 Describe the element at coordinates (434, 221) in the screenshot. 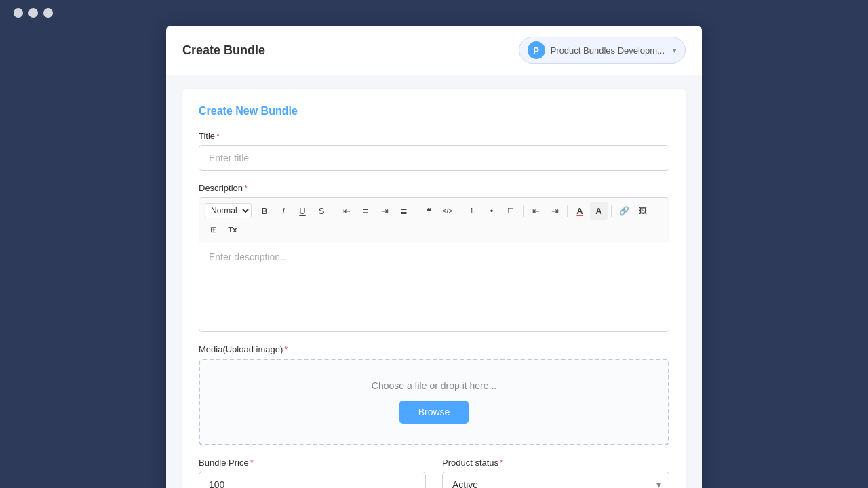

I see `editor-toolbar: Normal B I U S ⇤ ≡ ⇥` at that location.